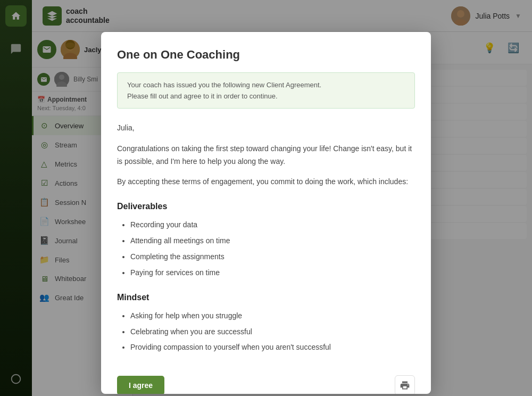  What do you see at coordinates (272, 348) in the screenshot?
I see `list-item: Providing compassion to yourself when yo…` at bounding box center [272, 348].